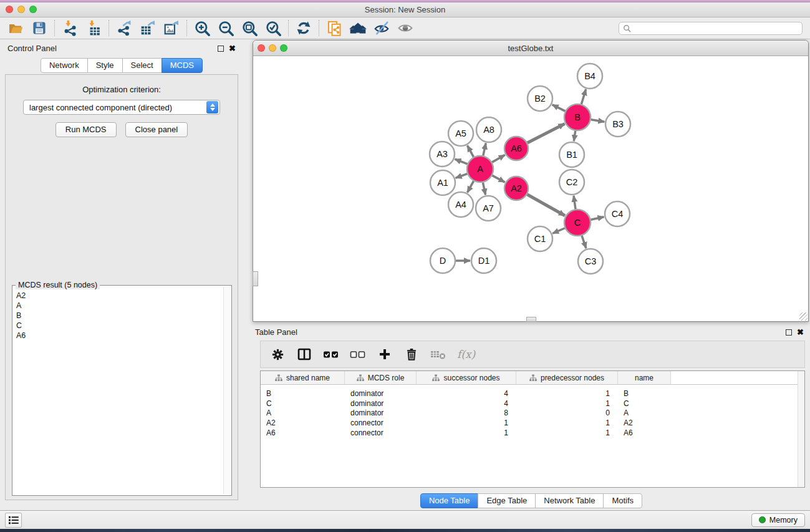 The width and height of the screenshot is (810, 532). Describe the element at coordinates (118, 296) in the screenshot. I see `result-item: A2` at that location.